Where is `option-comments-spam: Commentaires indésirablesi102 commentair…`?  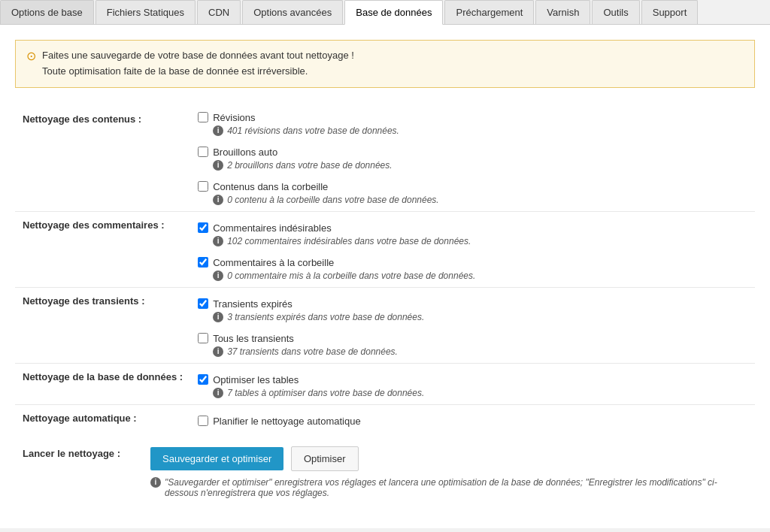 option-comments-spam: Commentaires indésirablesi102 commentair… is located at coordinates (472, 234).